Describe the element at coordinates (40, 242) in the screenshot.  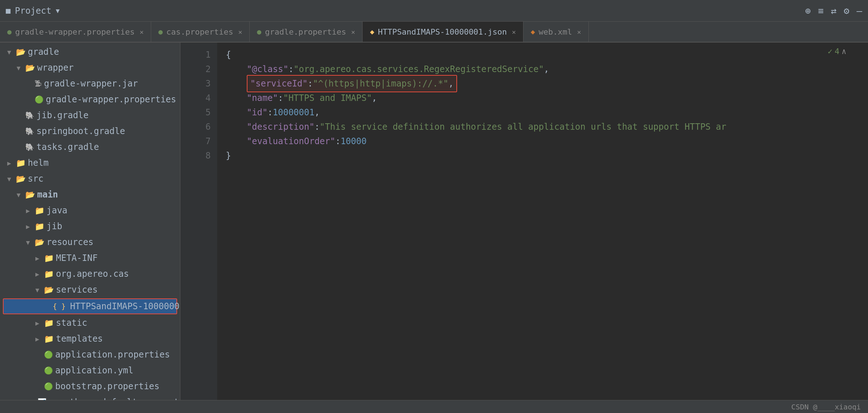
I see `folder-icon-resources: 📂` at that location.